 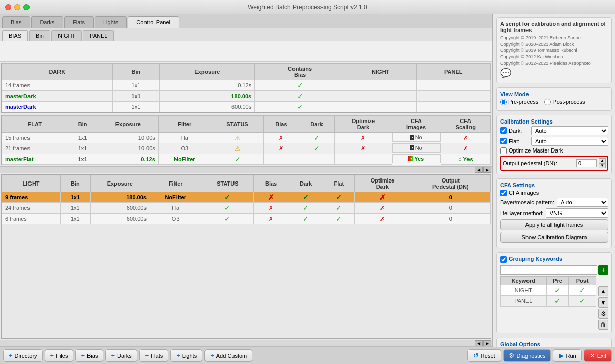 What do you see at coordinates (527, 356) in the screenshot?
I see `diagnostics-button: ⚙ Diagnostics` at bounding box center [527, 356].